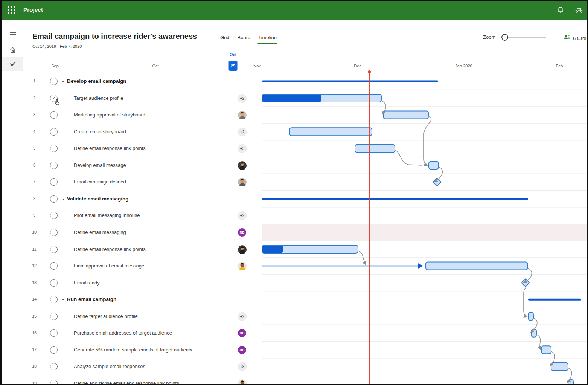  I want to click on task-row-16: 16Purchase email addresses of target aud…, so click(132, 333).